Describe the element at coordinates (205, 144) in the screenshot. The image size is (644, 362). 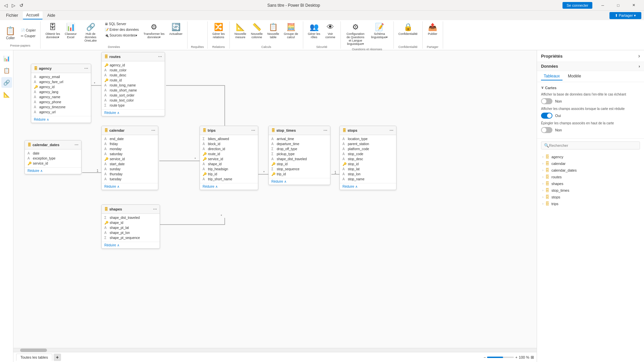
I see `trips-txt1: A` at that location.